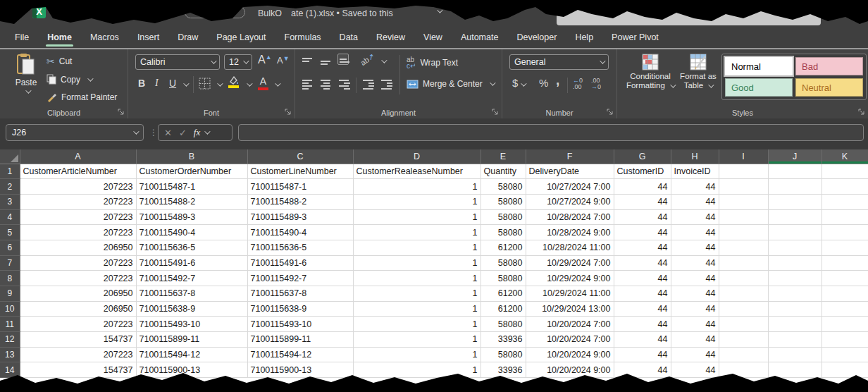  I want to click on cell-D9: 1, so click(417, 294).